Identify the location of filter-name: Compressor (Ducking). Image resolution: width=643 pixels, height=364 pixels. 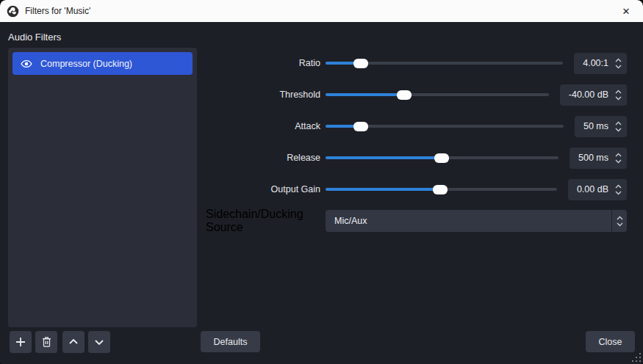
(87, 64).